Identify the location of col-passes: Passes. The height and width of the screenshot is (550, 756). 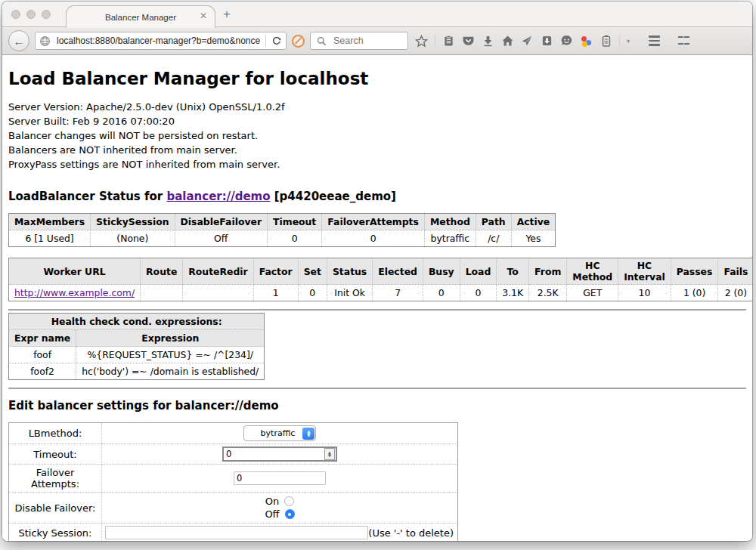
(694, 272).